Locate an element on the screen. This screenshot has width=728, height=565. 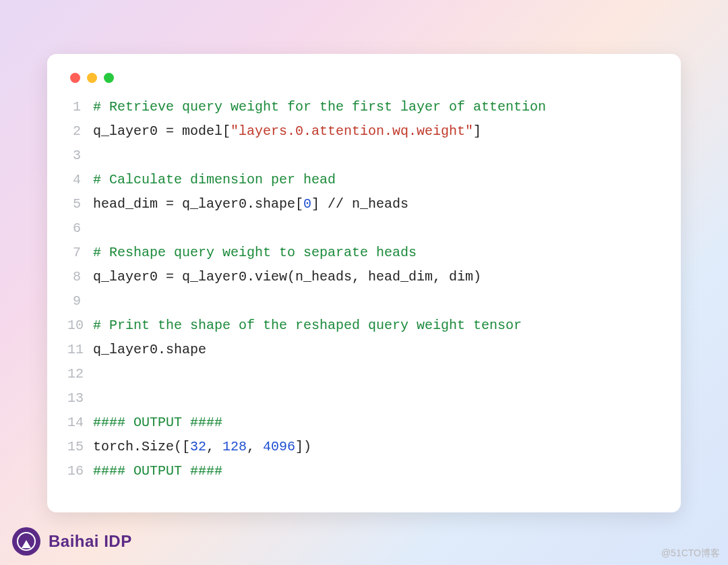
code-line: 3 is located at coordinates (364, 156).